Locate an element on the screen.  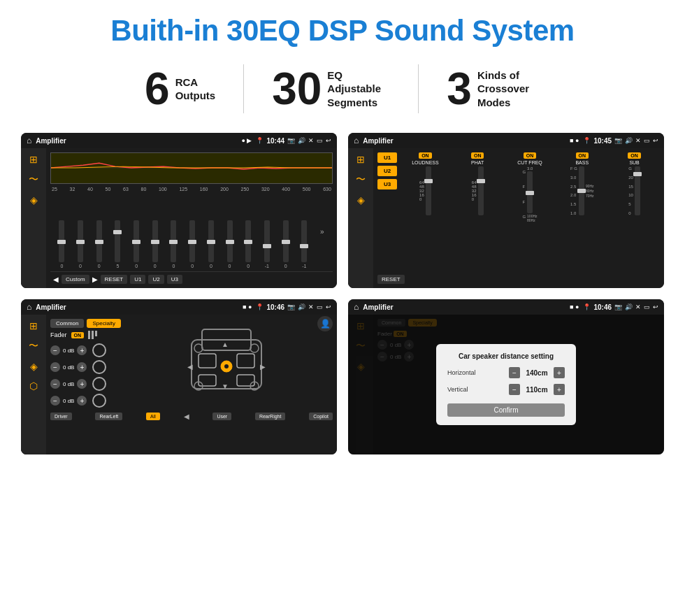
cross-wave-icon: 〜 is located at coordinates (34, 346).